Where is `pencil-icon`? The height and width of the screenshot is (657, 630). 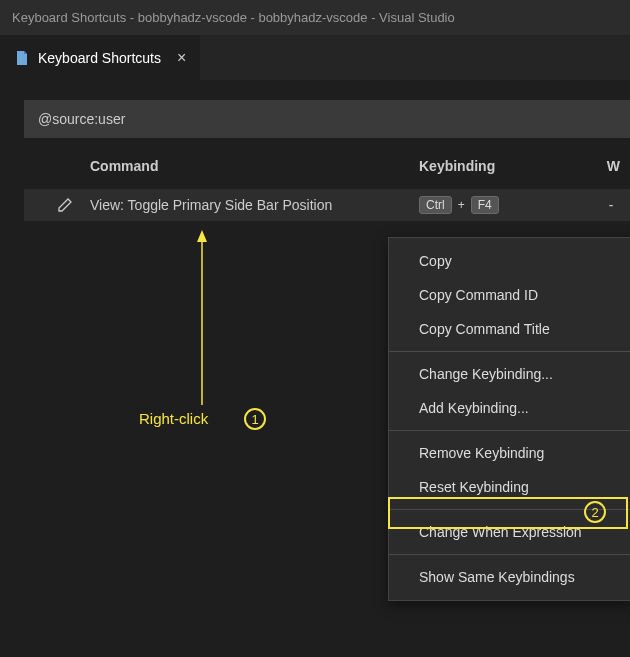
pencil-icon is located at coordinates (65, 205).